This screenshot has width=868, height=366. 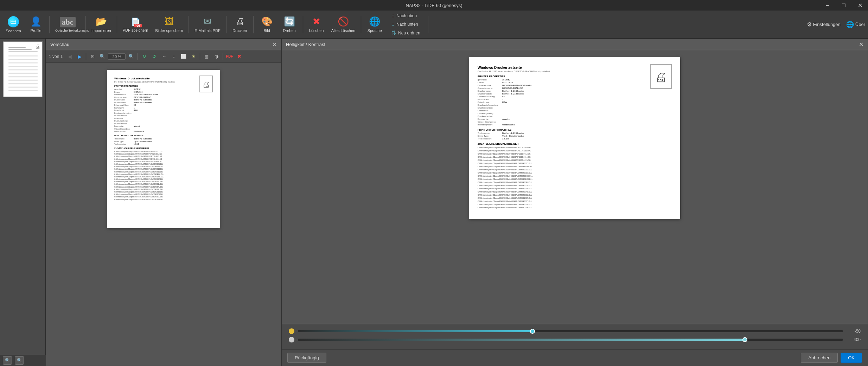 I want to click on hk-dll-title: ZUSÄTZLICHE DRUCKERTREIBER, so click(x=575, y=144).